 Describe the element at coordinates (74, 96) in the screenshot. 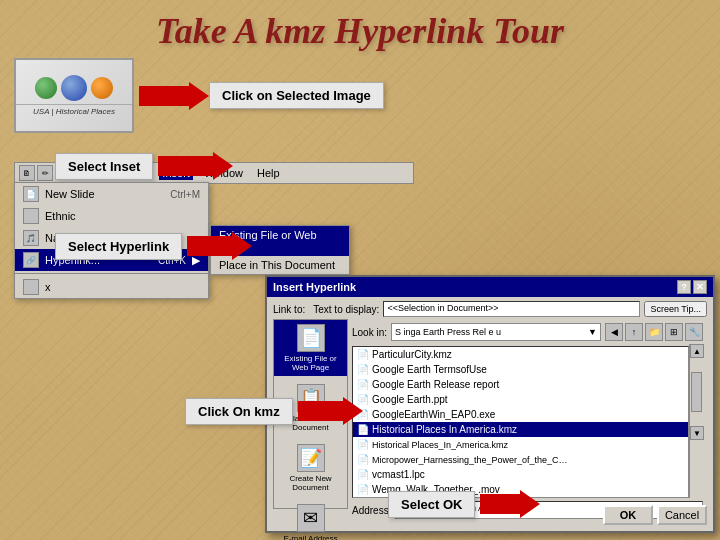

I see `usa-image-box: USA | Historical Places` at that location.